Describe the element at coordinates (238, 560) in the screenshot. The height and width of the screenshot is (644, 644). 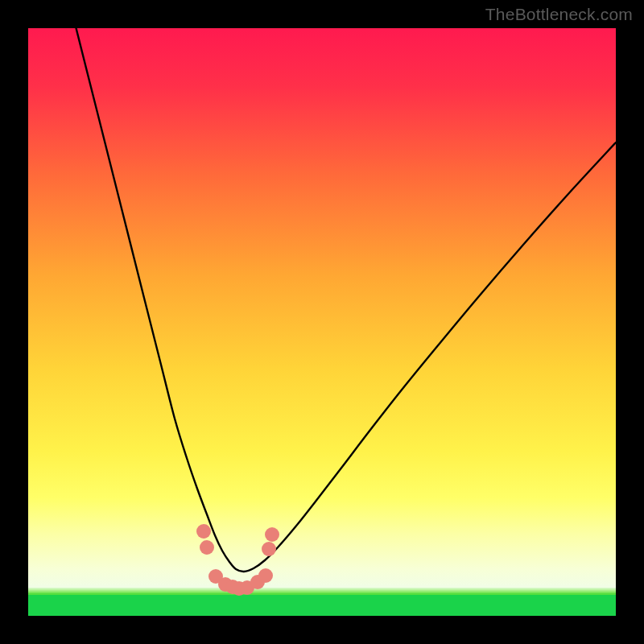
I see `scatter-points` at that location.